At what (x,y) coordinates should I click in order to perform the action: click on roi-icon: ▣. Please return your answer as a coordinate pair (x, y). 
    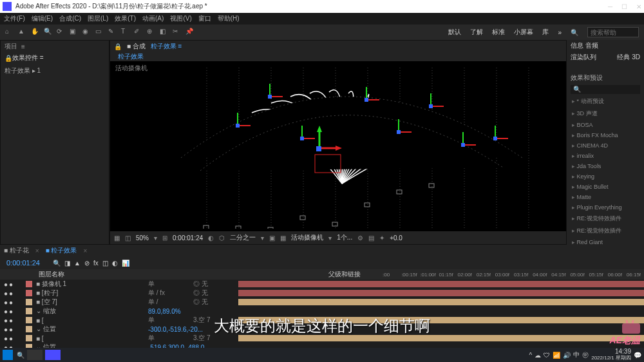
    Looking at the image, I should click on (272, 238).